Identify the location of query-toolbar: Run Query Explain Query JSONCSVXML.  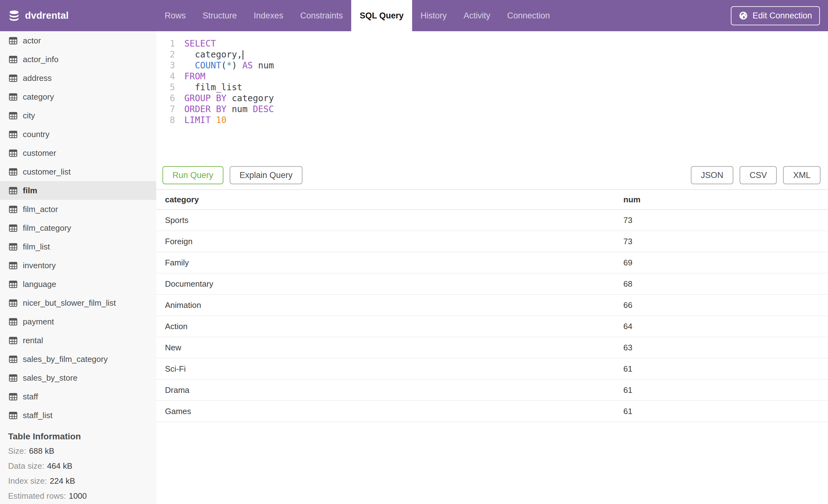
(492, 178).